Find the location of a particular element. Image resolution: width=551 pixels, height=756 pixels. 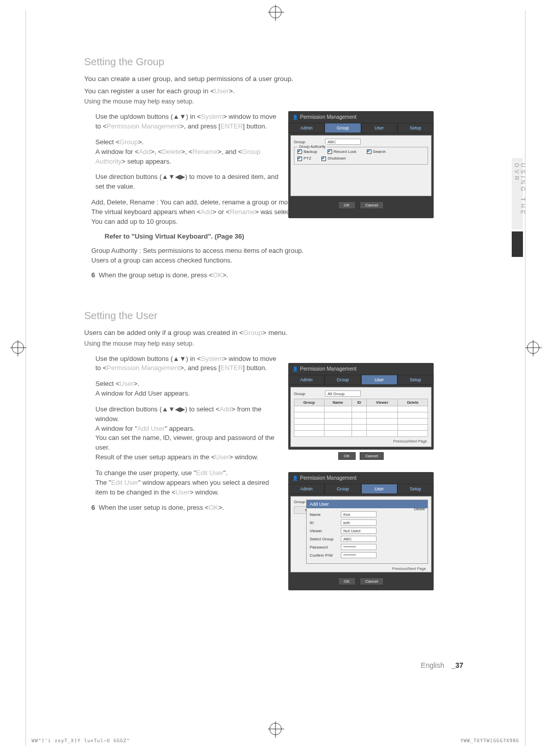

tab-setup-2: Setup is located at coordinates (415, 380).